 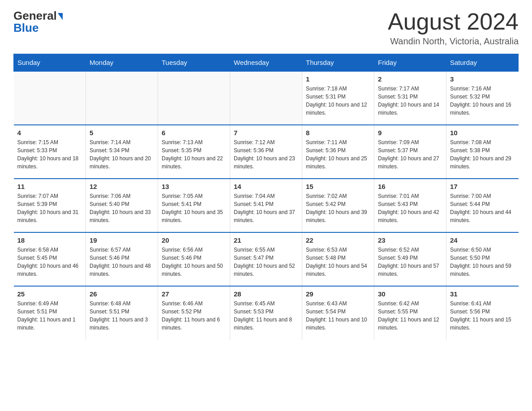 I want to click on header-cell-sunday: Sunday, so click(x=50, y=63).